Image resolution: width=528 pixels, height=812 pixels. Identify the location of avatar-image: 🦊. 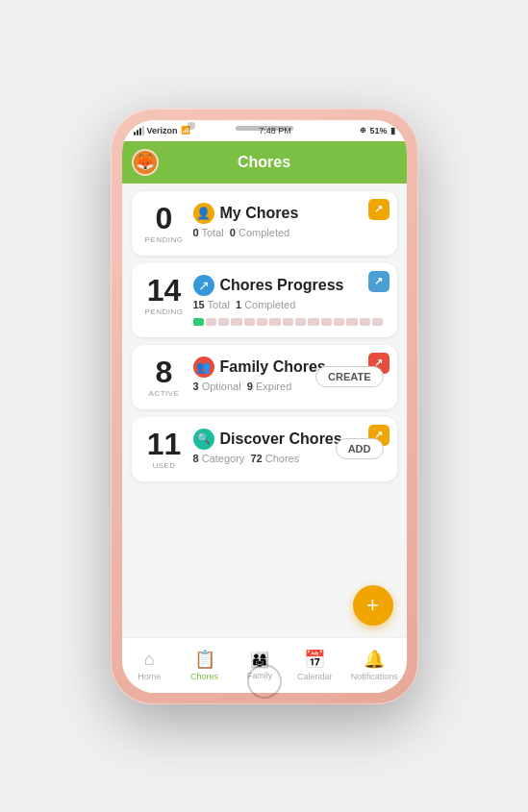
(145, 161).